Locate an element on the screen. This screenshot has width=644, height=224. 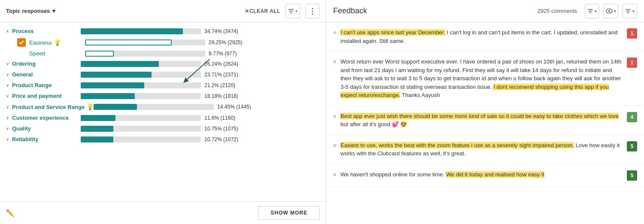
topic-row-process: ∧Process34.74% (3474) is located at coordinates (163, 31).